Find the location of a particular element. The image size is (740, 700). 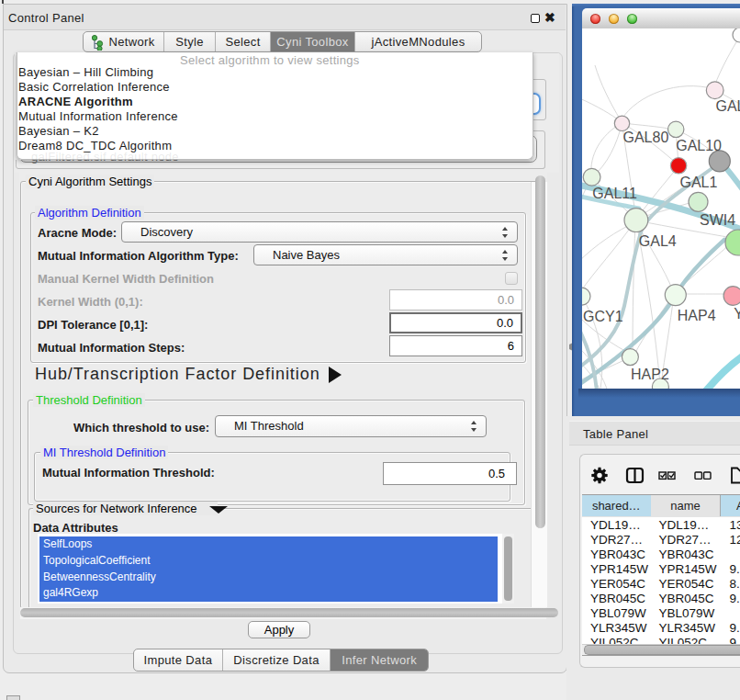

svg-text: HAP2 is located at coordinates (650, 375).